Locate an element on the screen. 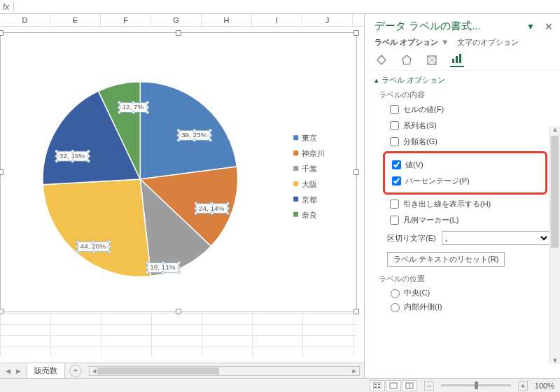 The height and width of the screenshot is (392, 560). radio-center: 中央(C) is located at coordinates (469, 293).